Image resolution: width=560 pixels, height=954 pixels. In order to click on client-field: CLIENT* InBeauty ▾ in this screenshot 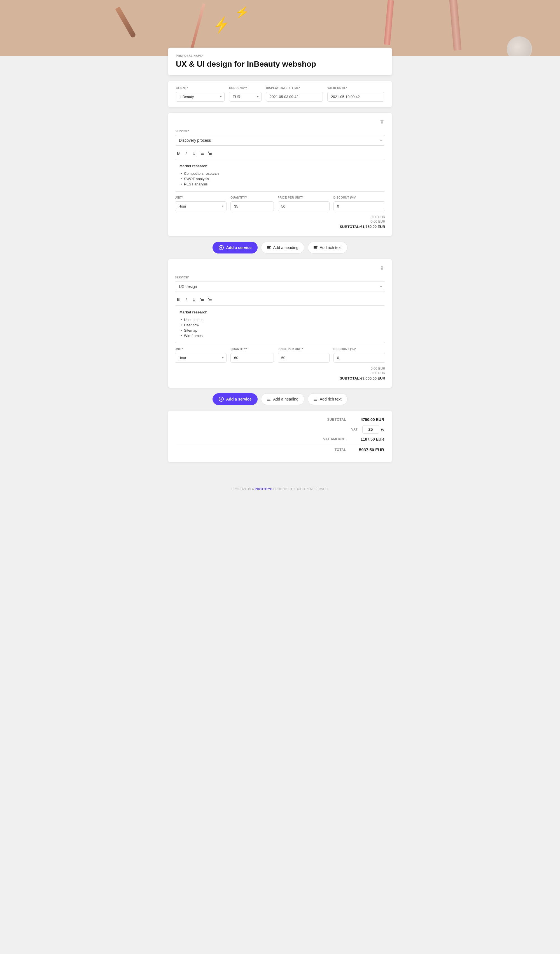, I will do `click(200, 94)`.